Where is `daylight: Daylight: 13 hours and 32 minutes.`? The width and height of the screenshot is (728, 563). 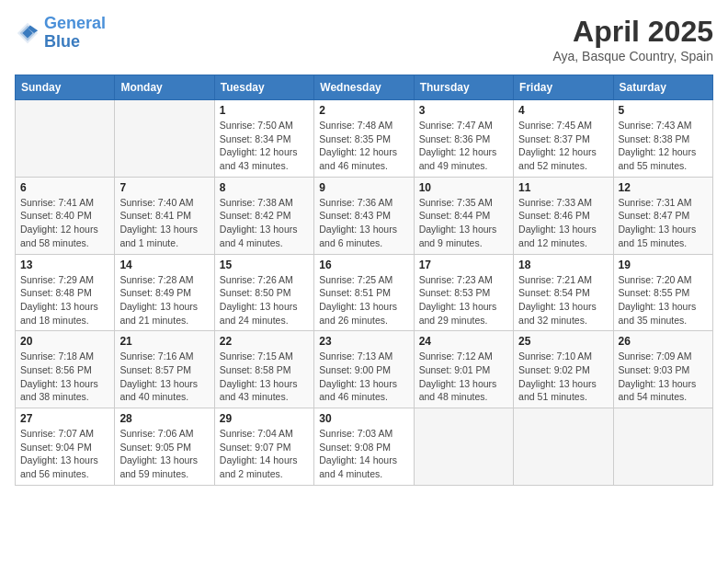 daylight: Daylight: 13 hours and 32 minutes. is located at coordinates (557, 313).